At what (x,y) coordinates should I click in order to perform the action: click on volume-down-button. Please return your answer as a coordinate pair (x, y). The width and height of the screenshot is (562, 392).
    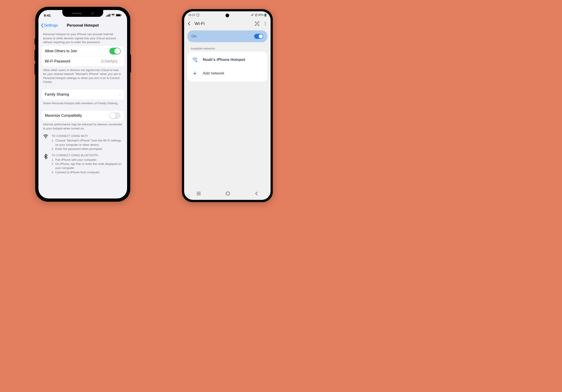
    Looking at the image, I should click on (35, 69).